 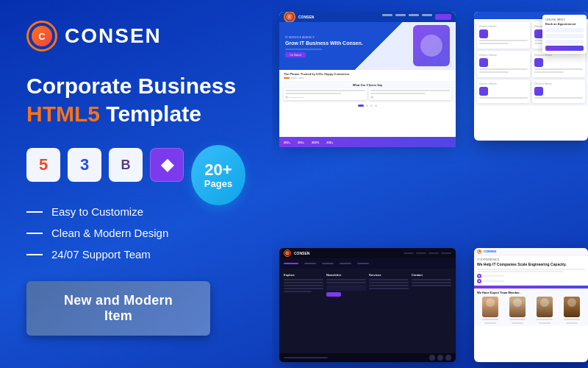 I want to click on mock-consen-logo: CONSEN, so click(x=306, y=17).